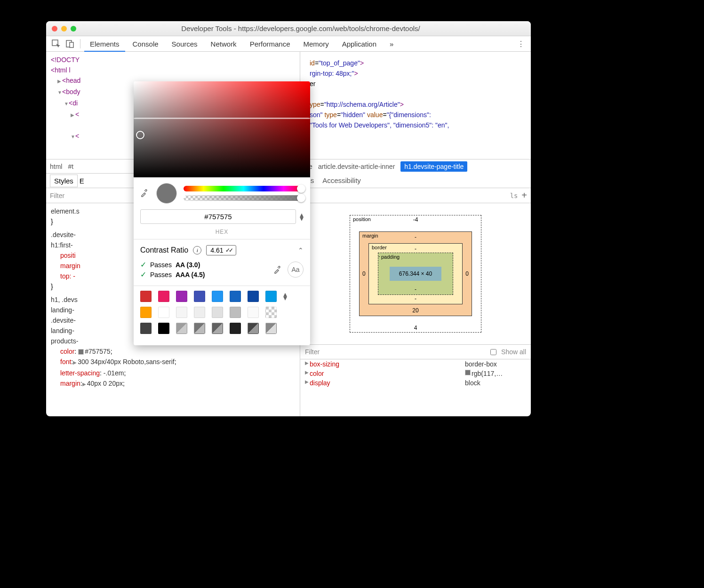 This screenshot has width=704, height=588. Describe the element at coordinates (416, 196) in the screenshot. I see `hov-cls-row: ls +` at that location.